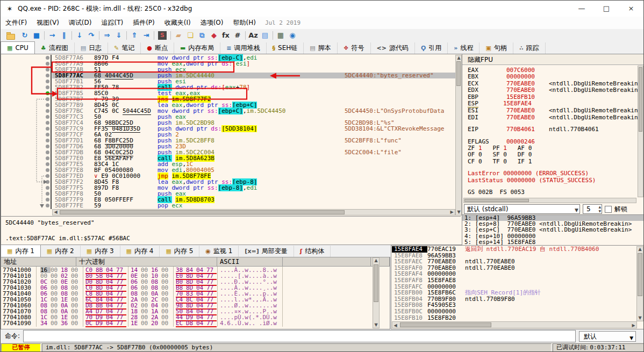  What do you see at coordinates (101, 324) in the screenshot?
I see `hex-byte: D9` at bounding box center [101, 324].